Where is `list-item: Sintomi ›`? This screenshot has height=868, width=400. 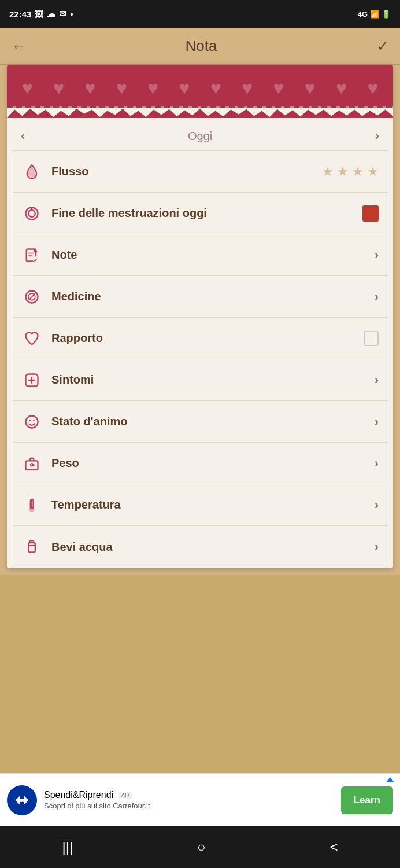
list-item: Sintomi › is located at coordinates (200, 380).